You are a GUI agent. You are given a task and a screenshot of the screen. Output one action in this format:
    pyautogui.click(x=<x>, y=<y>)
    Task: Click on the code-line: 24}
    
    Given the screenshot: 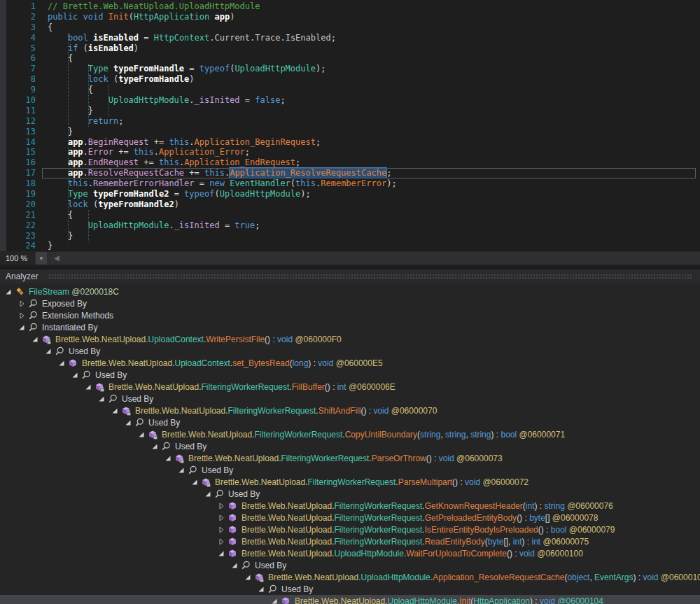 What is the action you would take?
    pyautogui.click(x=350, y=246)
    